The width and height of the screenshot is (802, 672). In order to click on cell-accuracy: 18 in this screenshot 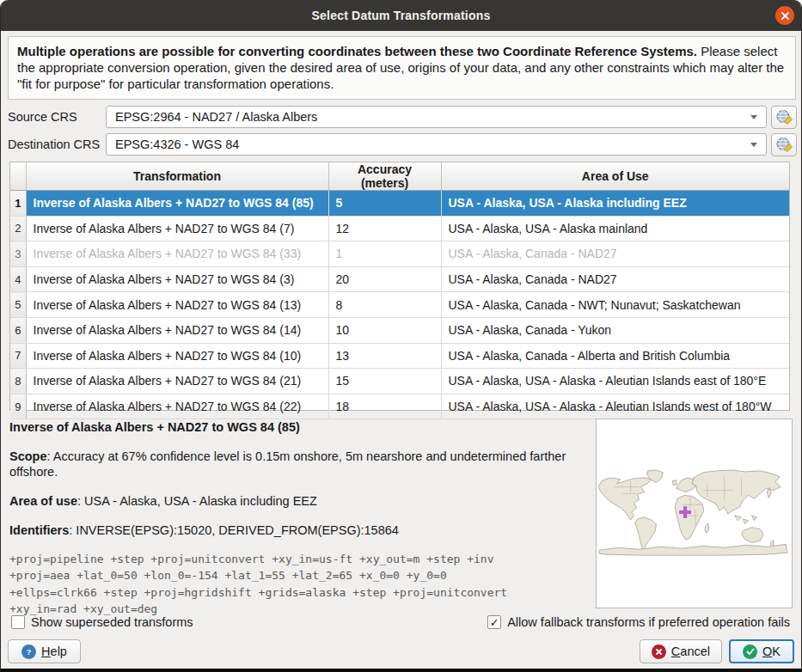, I will do `click(385, 406)`.